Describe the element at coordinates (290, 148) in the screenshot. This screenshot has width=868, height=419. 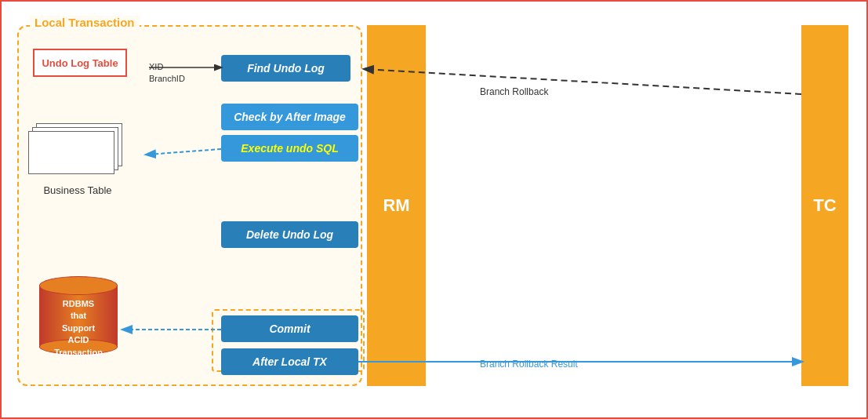
I see `execute-undo-sql-box: Execute undo SQL` at that location.